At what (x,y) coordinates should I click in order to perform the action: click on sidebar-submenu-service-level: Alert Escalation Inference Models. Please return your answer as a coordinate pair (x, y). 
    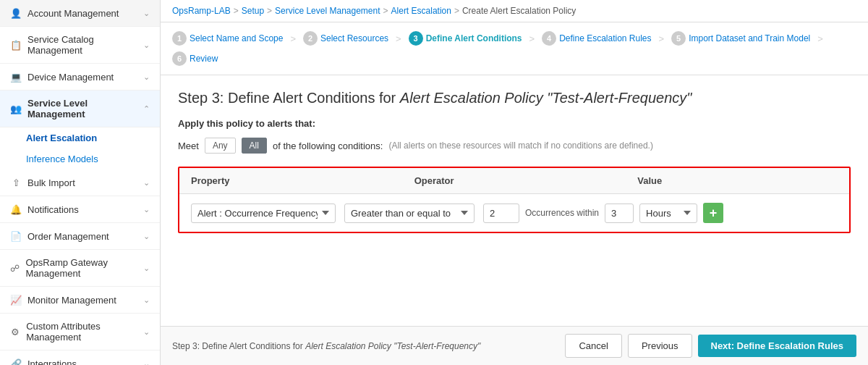
    Looking at the image, I should click on (80, 148).